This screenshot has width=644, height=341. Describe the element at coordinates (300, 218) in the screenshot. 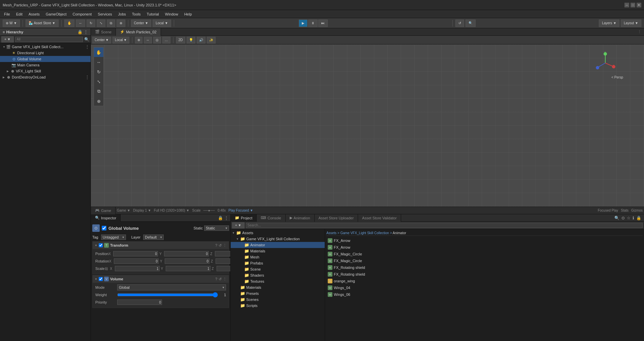

I see `animation-tab: ▶ Animation` at that location.